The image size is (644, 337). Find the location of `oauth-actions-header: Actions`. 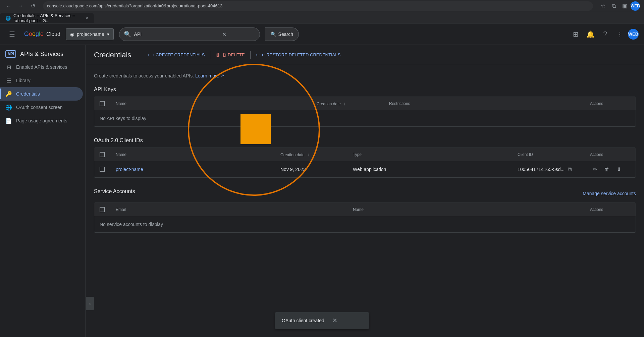

oauth-actions-header: Actions is located at coordinates (610, 155).